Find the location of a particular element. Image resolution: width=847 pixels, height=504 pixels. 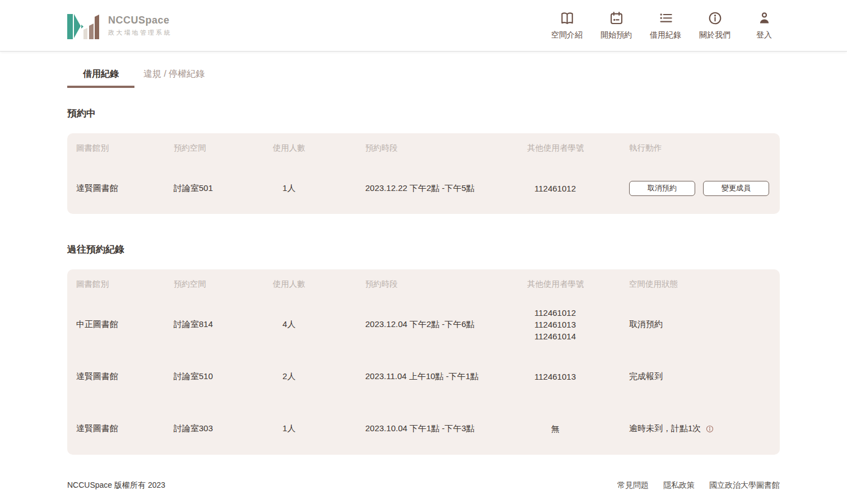

nav-label: 空間介紹 is located at coordinates (567, 35).